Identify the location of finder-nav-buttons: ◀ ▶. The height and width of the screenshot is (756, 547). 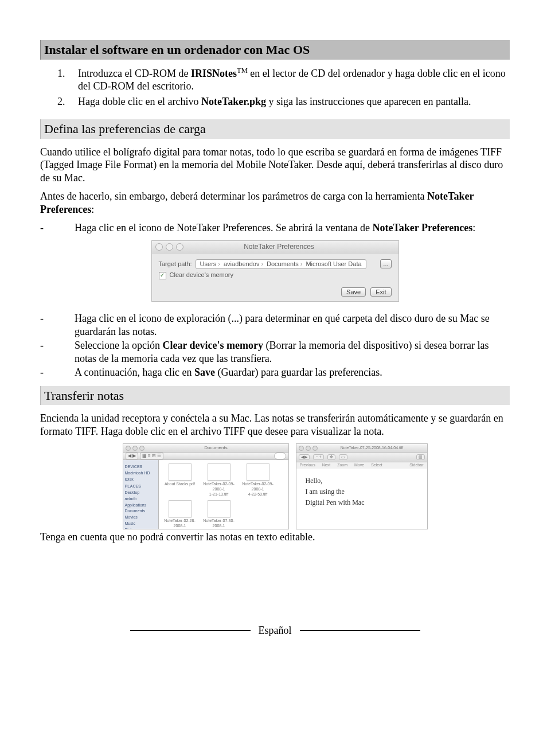
(132, 456).